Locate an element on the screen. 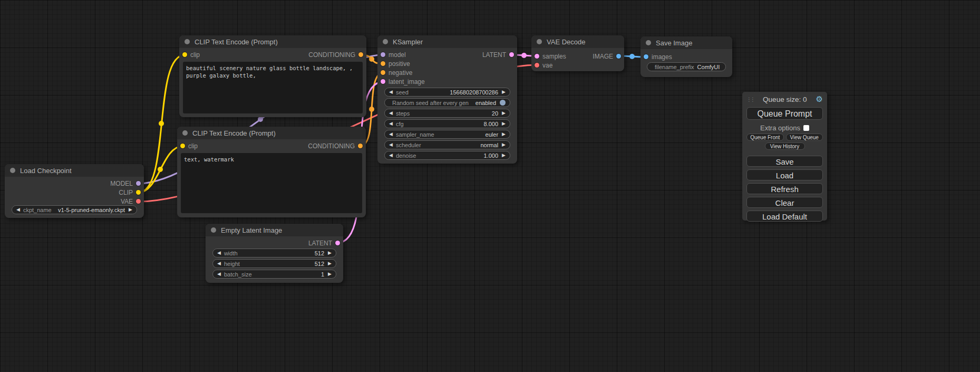 Image resolution: width=980 pixels, height=372 pixels. node-title-bar: Save Image is located at coordinates (686, 43).